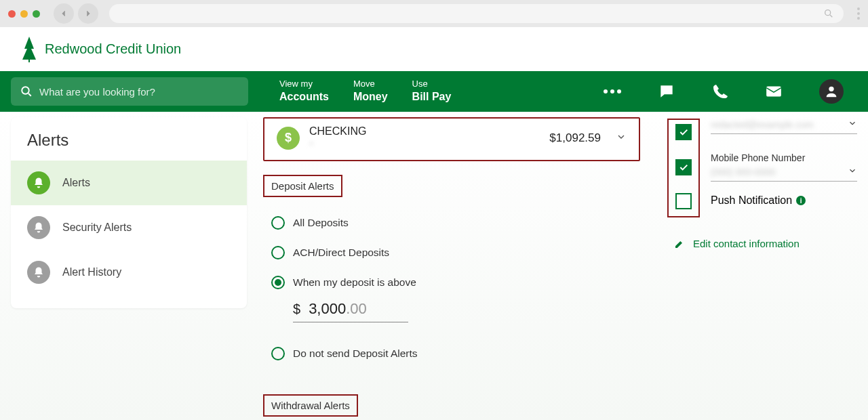 This screenshot has width=868, height=420. What do you see at coordinates (297, 309) in the screenshot?
I see `currency-symbol: $` at bounding box center [297, 309].